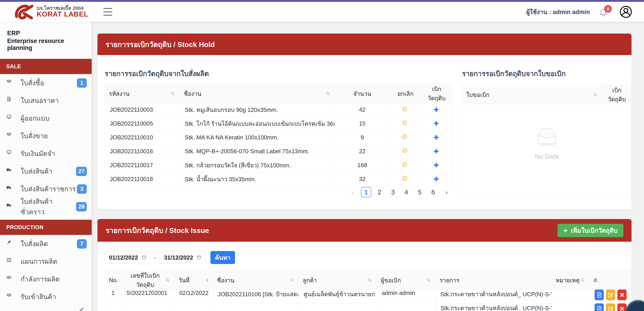 The width and height of the screenshot is (644, 311). Describe the element at coordinates (258, 94) in the screenshot. I see `column-header-name: ชื่องาน` at that location.